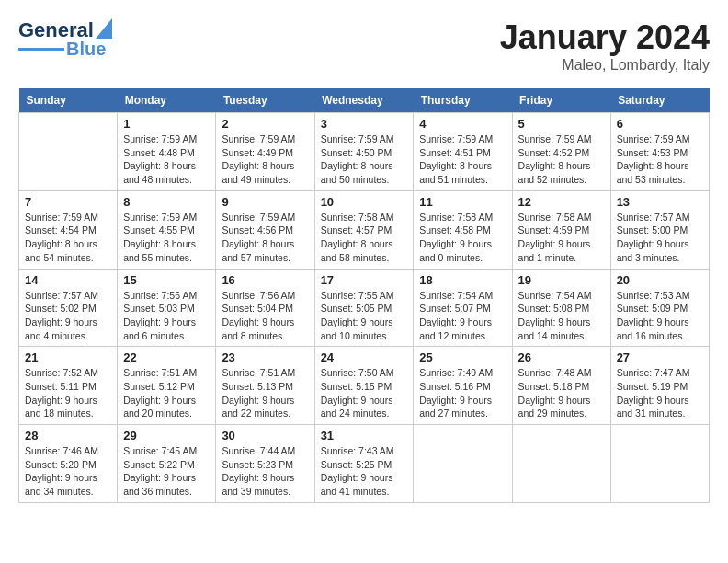  What do you see at coordinates (562, 280) in the screenshot?
I see `day-number: 19` at bounding box center [562, 280].